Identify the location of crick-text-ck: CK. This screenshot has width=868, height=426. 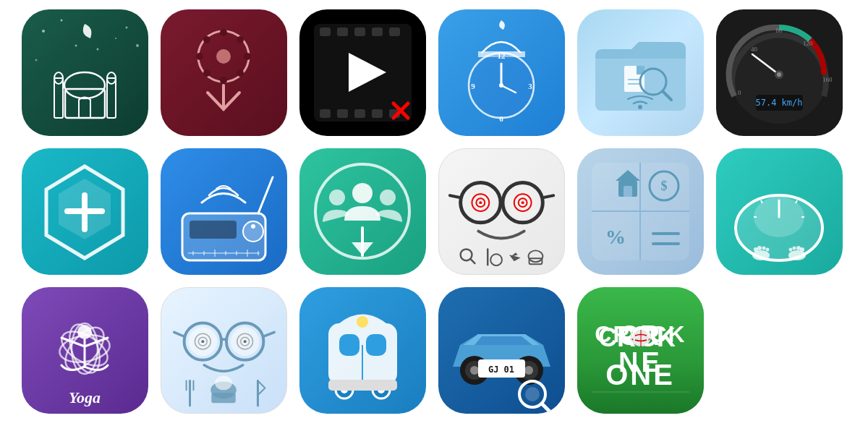
(668, 334).